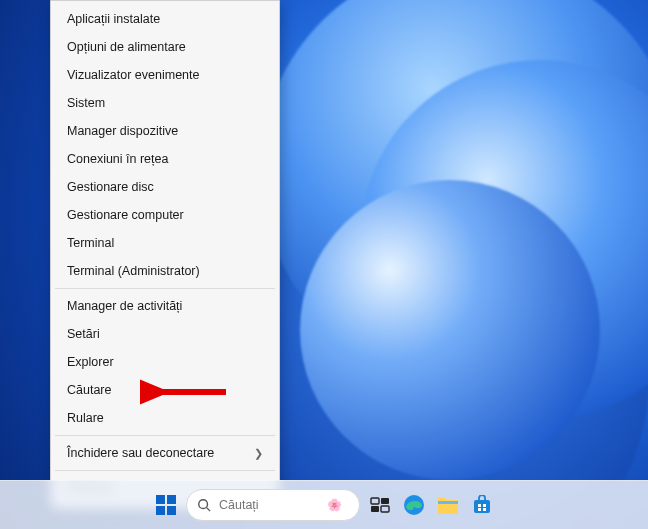  I want to click on search-decoration-icon: 🌸, so click(334, 505).